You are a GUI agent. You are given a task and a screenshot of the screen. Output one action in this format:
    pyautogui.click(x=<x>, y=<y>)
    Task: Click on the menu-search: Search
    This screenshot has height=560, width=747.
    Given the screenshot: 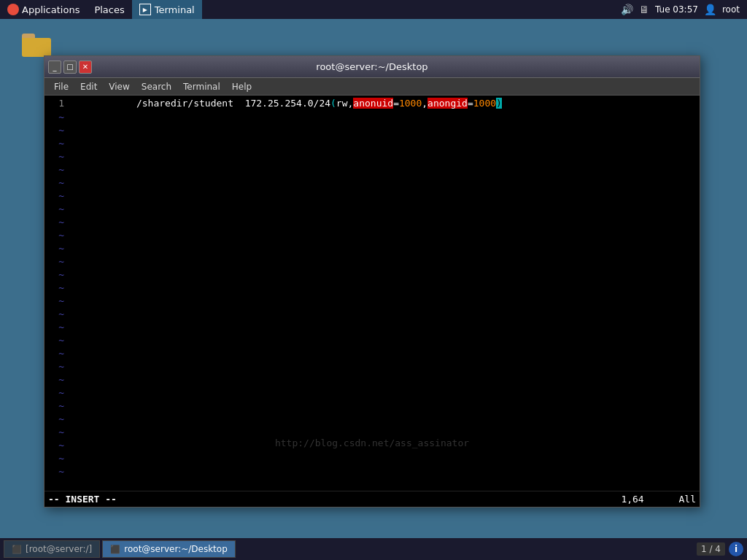 What is the action you would take?
    pyautogui.click(x=156, y=87)
    